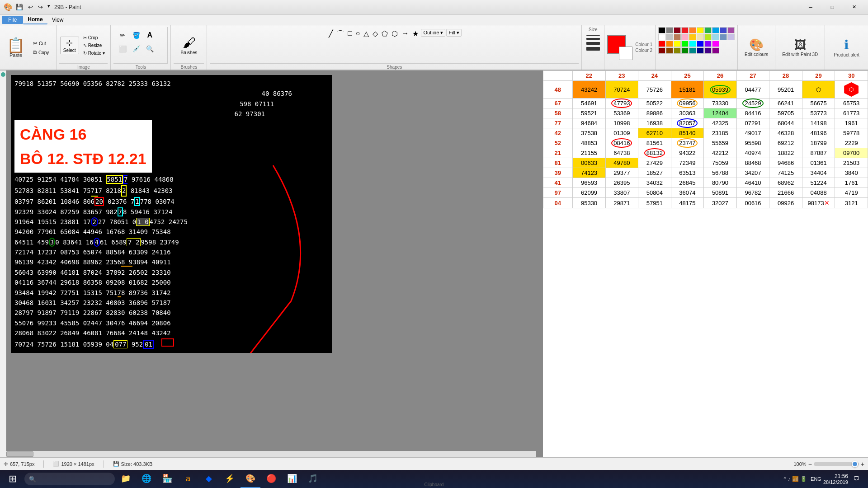  Describe the element at coordinates (94, 53) in the screenshot. I see `rotate-button: ↻ Rotate ▾` at that location.